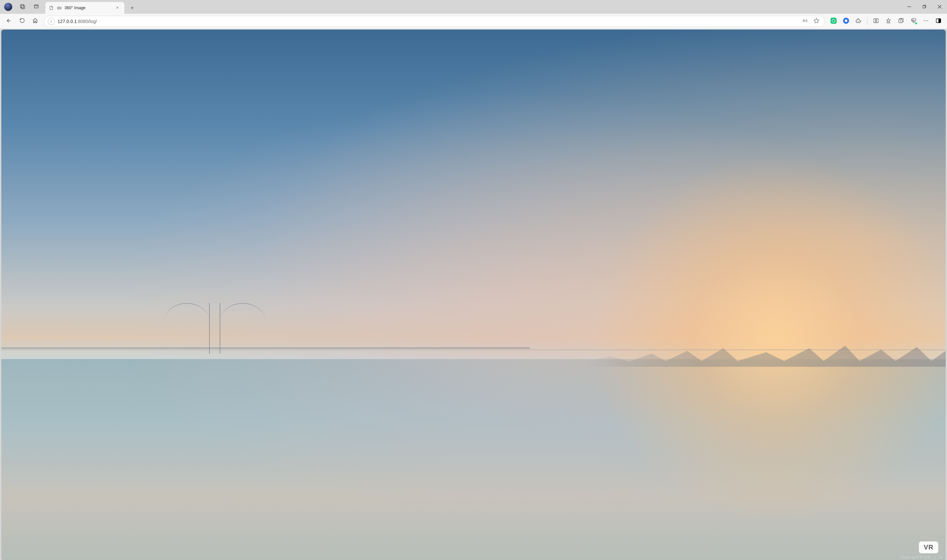 This screenshot has width=947, height=560. Describe the element at coordinates (901, 21) in the screenshot. I see `collections-icon` at that location.